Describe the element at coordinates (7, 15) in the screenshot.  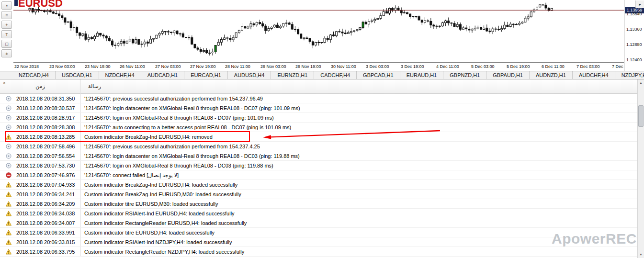
I see `toolbar-cursor-button: ≡` at that location.